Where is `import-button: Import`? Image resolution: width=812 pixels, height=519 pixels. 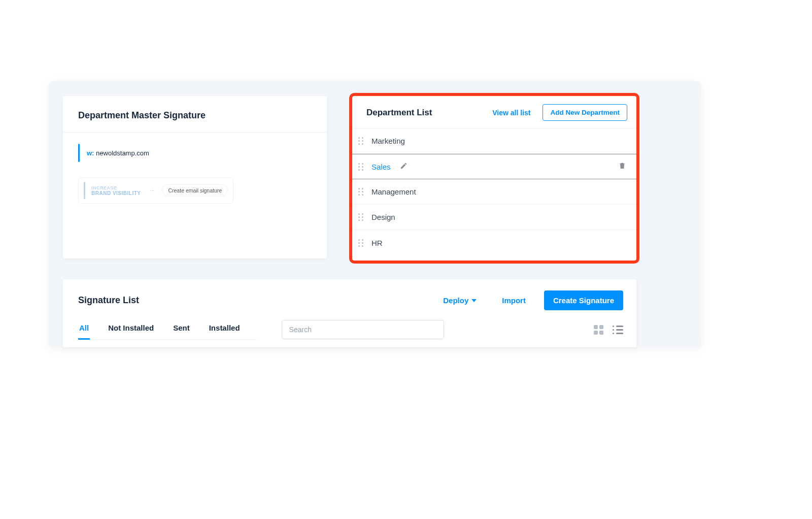 import-button: Import is located at coordinates (514, 301).